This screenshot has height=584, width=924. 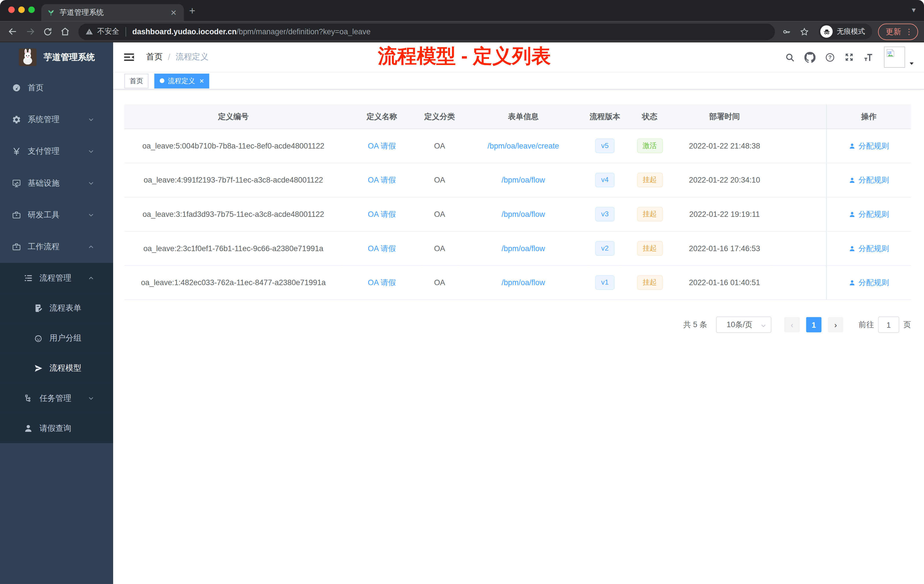 What do you see at coordinates (869, 57) in the screenshot?
I see `font-size-icon` at bounding box center [869, 57].